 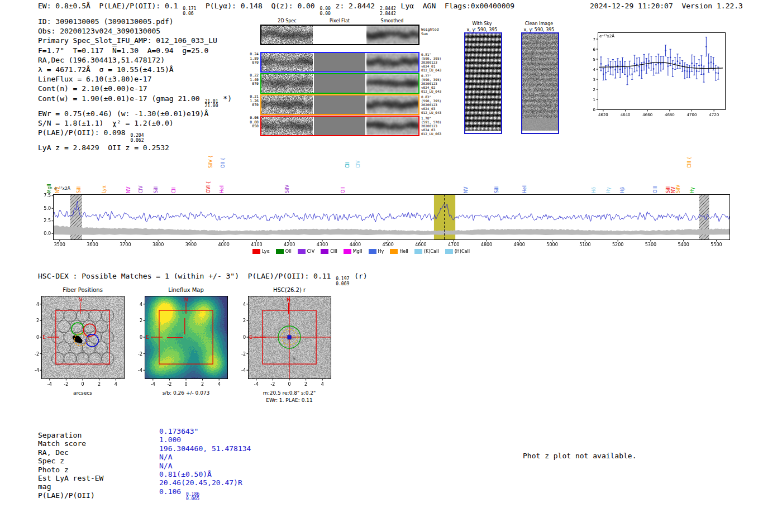 What do you see at coordinates (184, 50) in the screenshot?
I see `text-segment: g` at bounding box center [184, 50].